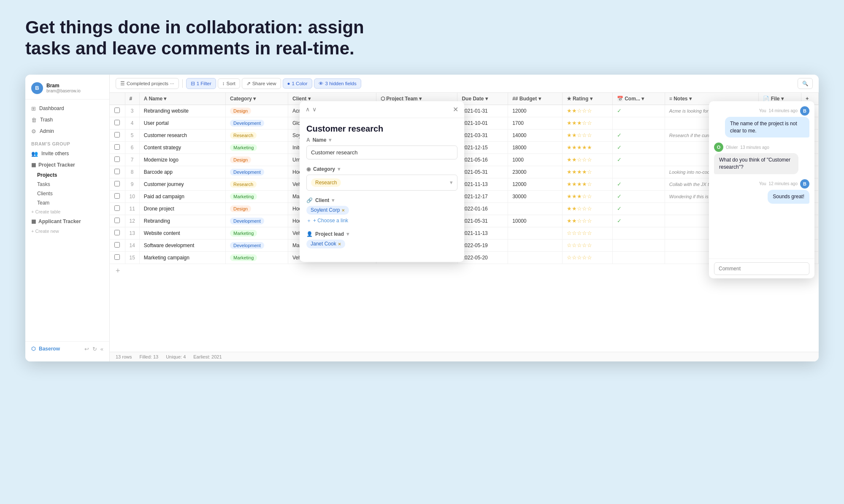  What do you see at coordinates (314, 109) in the screenshot?
I see `detail-nav-down: ∨` at bounding box center [314, 109].